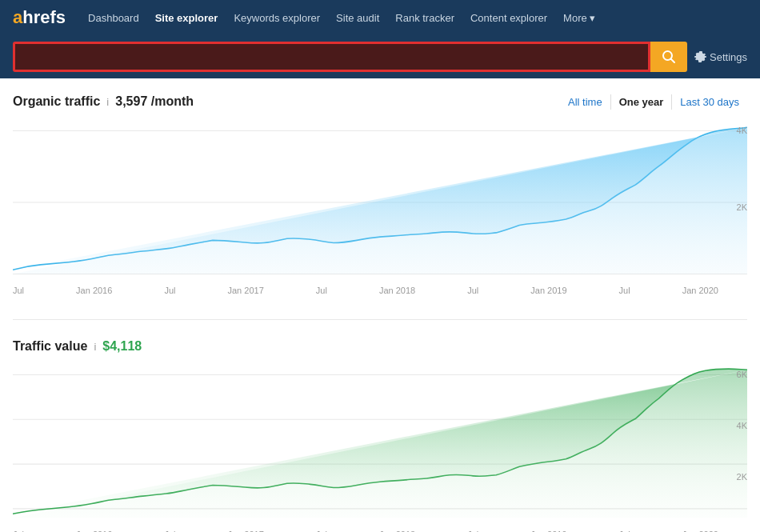 The height and width of the screenshot is (532, 760). Describe the element at coordinates (654, 102) in the screenshot. I see `organic-traffic-time-filters: All time One year Last 30 days` at that location.